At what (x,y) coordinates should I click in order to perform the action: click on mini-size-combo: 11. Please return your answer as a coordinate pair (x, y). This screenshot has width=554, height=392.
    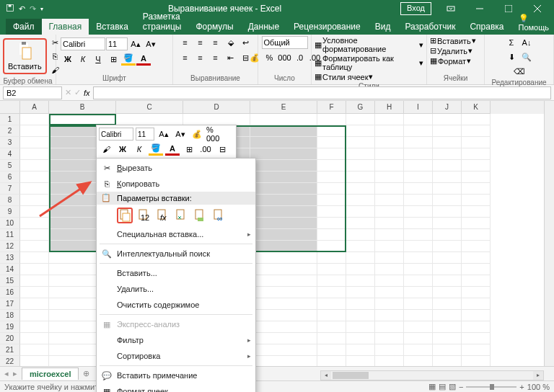
    Looking at the image, I should click on (145, 134).